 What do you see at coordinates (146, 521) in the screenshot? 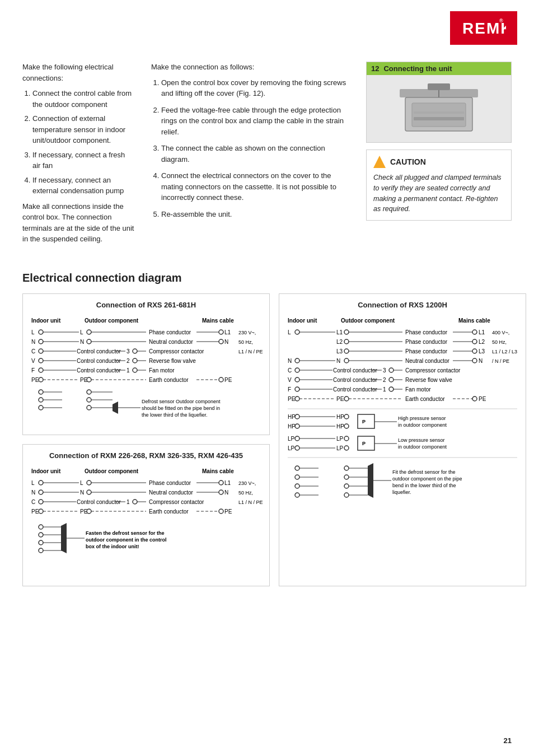
I see `rxm226-wiring-svg: Indoor unit Outdoor component Mains cabl…` at bounding box center [146, 521].